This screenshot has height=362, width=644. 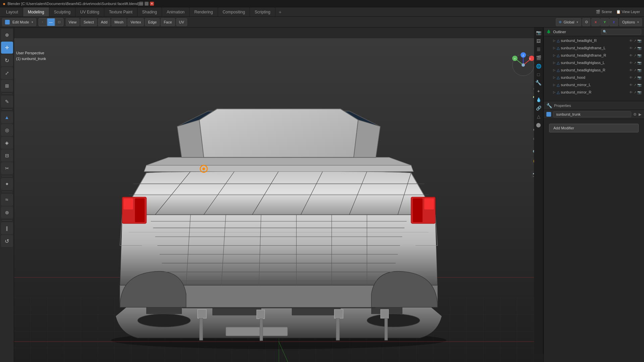 I want to click on tab-compositing: Compositing, so click(x=234, y=12).